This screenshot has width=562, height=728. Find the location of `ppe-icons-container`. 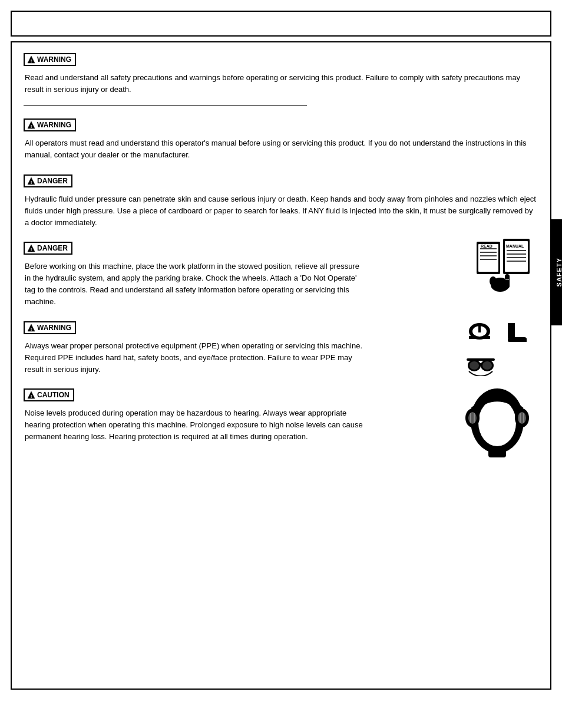

ppe-icons-container is located at coordinates (499, 348).